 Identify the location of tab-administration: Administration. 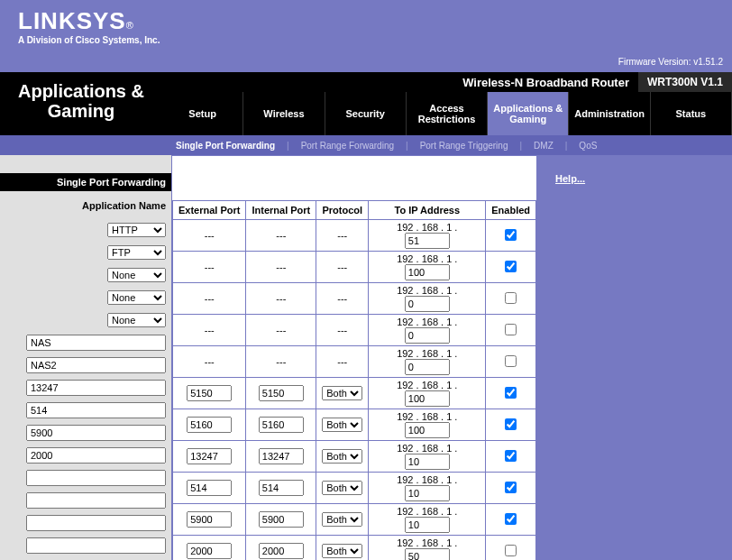
(609, 114).